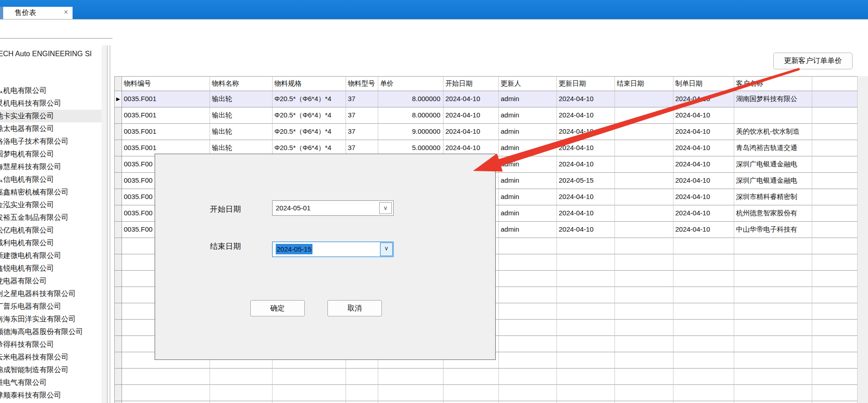 The image size is (868, 403). What do you see at coordinates (813, 61) in the screenshot?
I see `update-order-price-button: 更新客户订单单价` at bounding box center [813, 61].